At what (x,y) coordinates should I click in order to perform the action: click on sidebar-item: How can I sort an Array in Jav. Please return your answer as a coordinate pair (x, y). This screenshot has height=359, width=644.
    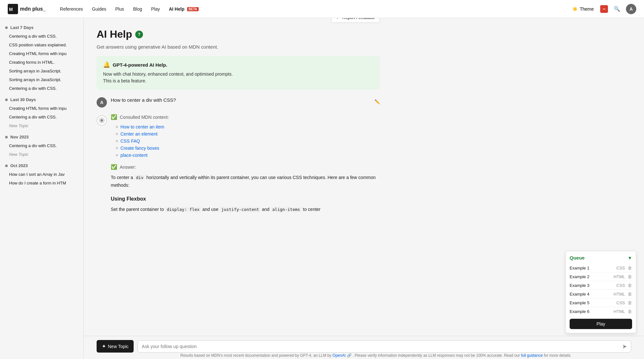
    Looking at the image, I should click on (42, 175).